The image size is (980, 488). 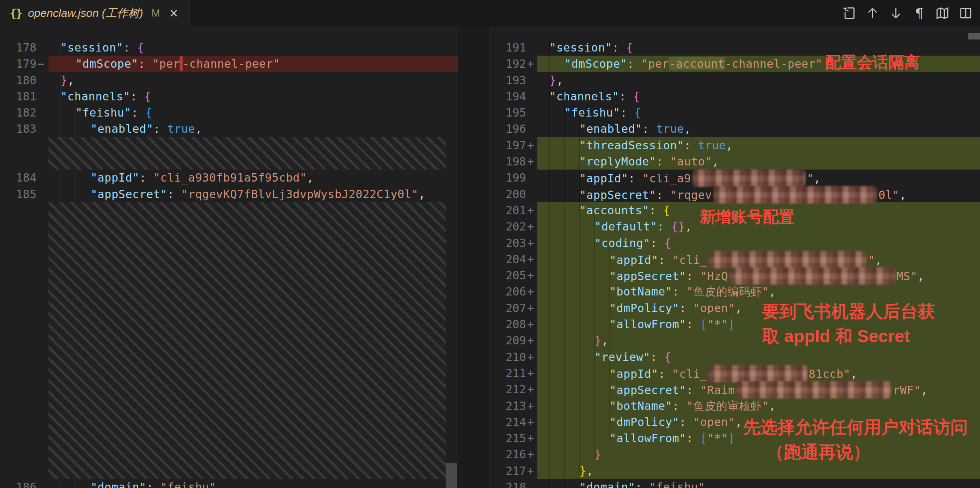 I want to click on gutter-gap, so click(x=24, y=340).